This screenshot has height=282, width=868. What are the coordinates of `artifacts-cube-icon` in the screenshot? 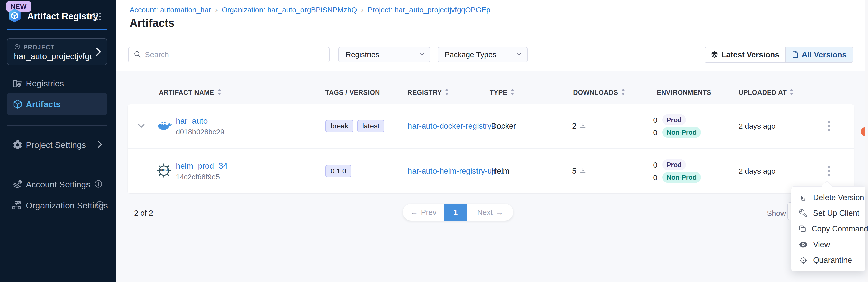 It's located at (18, 104).